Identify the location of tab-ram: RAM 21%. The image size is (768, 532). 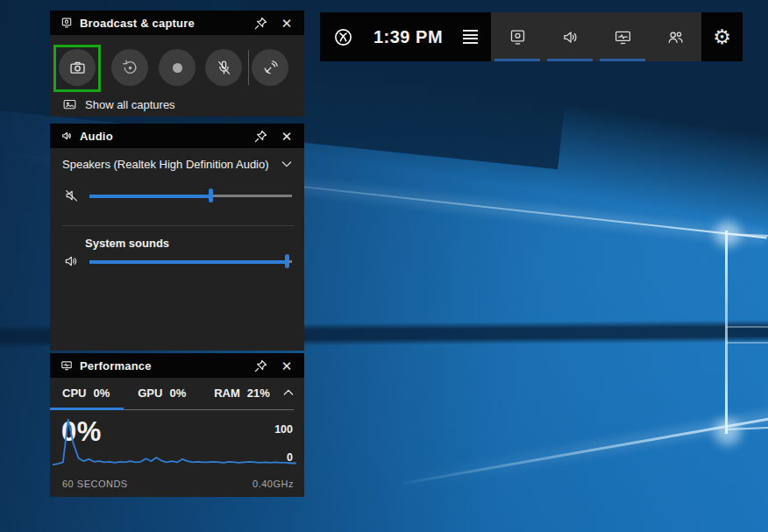
(242, 393).